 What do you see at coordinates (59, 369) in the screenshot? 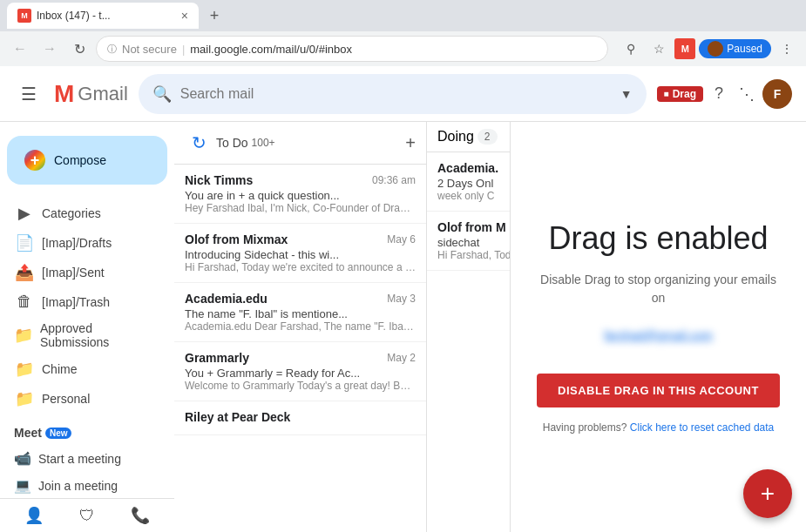
I see `sidebar-chime-label: Chime` at bounding box center [59, 369].